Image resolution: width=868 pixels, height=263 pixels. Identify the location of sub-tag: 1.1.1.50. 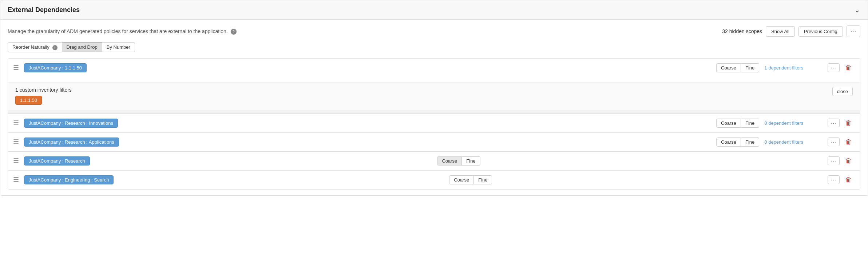
(28, 100).